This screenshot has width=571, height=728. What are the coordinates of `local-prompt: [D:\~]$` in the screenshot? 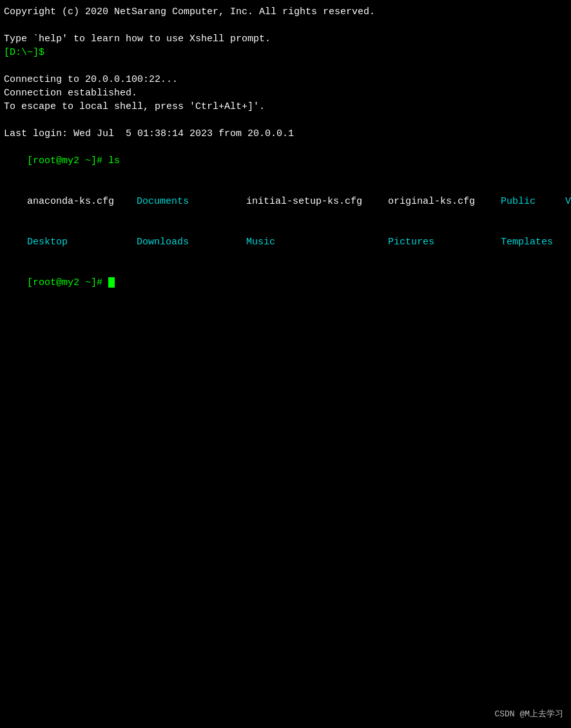 It's located at (24, 53).